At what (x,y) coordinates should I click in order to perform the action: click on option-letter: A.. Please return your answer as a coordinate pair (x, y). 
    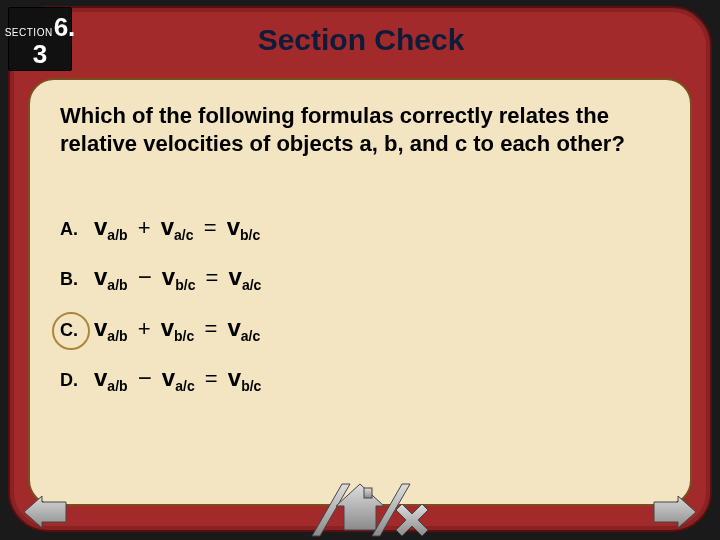
    Looking at the image, I should click on (77, 230).